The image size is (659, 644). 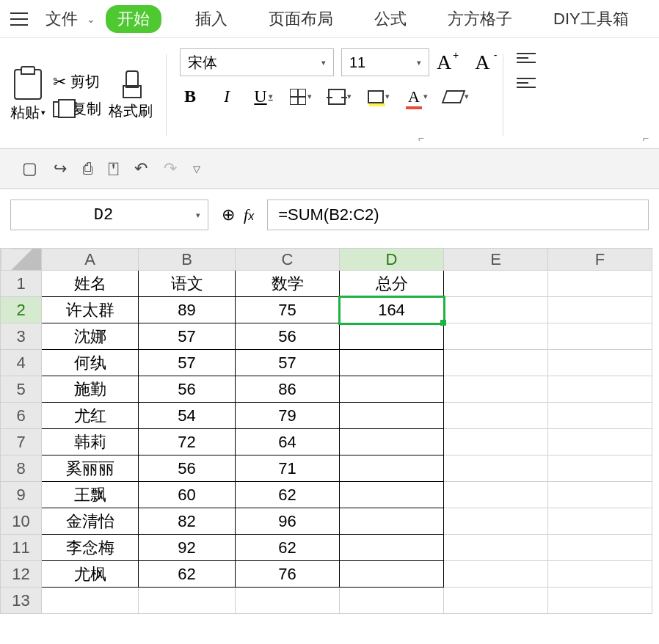 I want to click on undo-button: ↶, so click(x=141, y=169).